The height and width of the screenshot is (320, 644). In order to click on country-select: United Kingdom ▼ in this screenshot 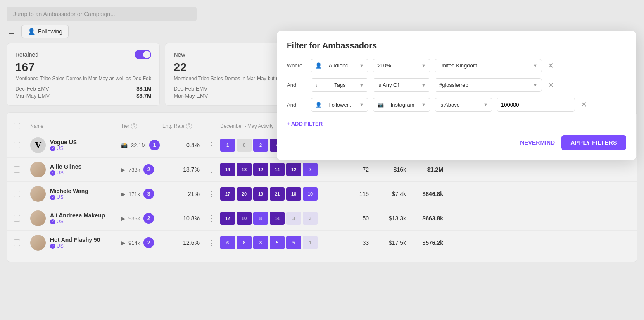, I will do `click(488, 65)`.